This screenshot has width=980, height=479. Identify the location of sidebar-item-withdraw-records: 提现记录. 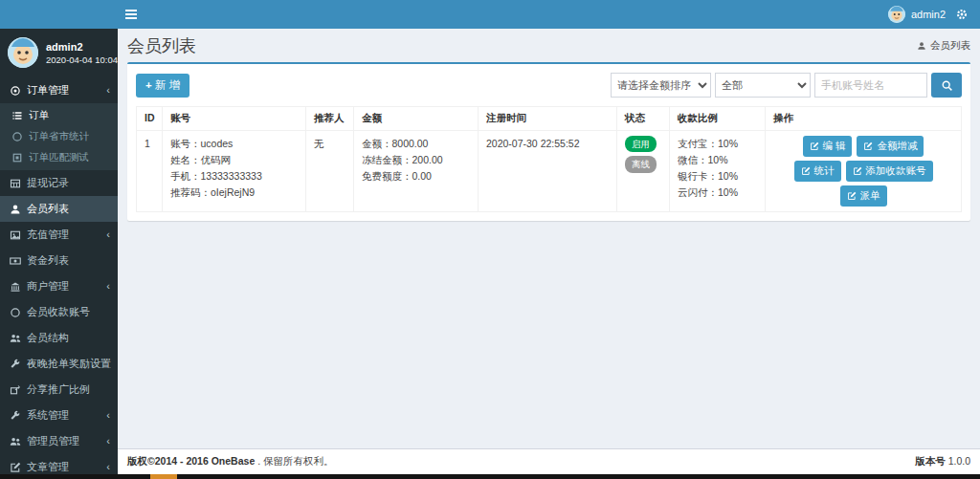
(59, 184).